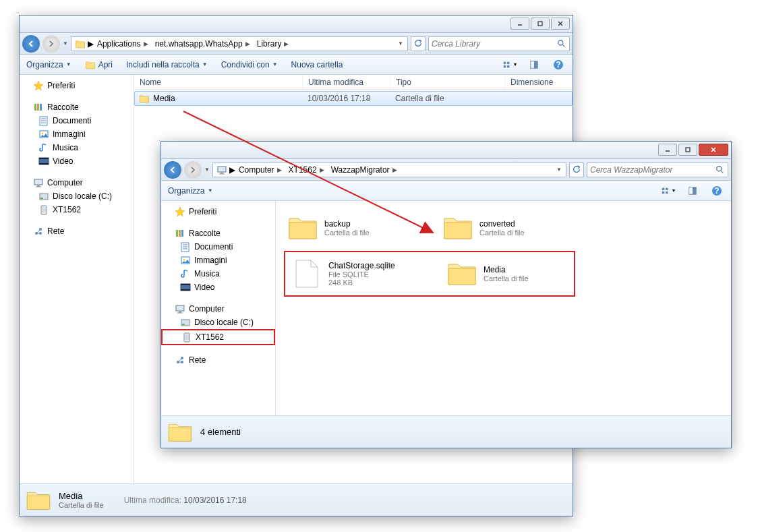 The image size is (760, 532). What do you see at coordinates (250, 65) in the screenshot?
I see `share-menu: Condividi con▼` at bounding box center [250, 65].